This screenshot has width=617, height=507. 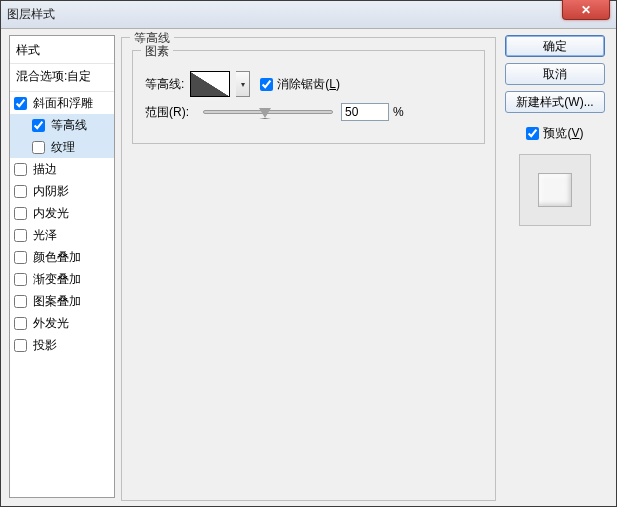 I want to click on contour-label: 等高线:, so click(x=164, y=84).